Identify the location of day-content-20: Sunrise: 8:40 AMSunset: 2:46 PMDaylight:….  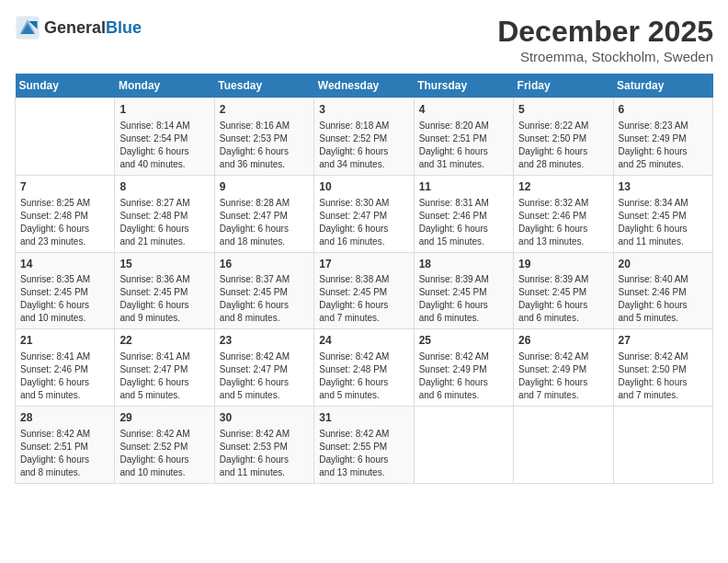
(664, 299).